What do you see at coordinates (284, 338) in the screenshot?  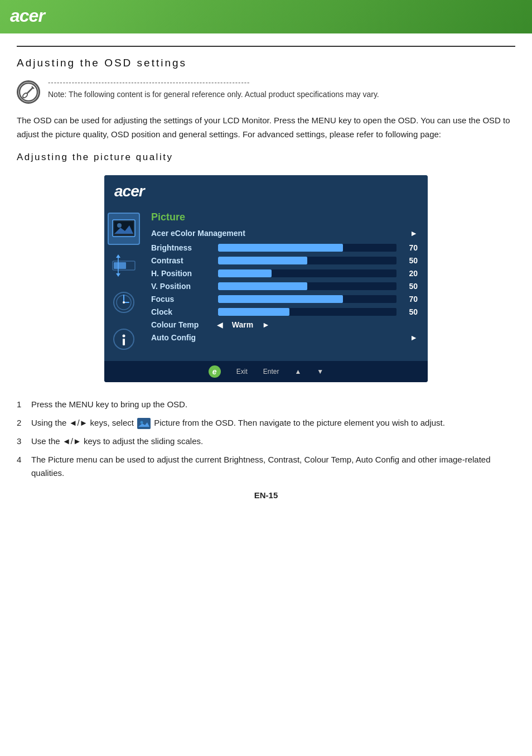 I see `osd-row-autoconfig: Auto Config ►` at bounding box center [284, 338].